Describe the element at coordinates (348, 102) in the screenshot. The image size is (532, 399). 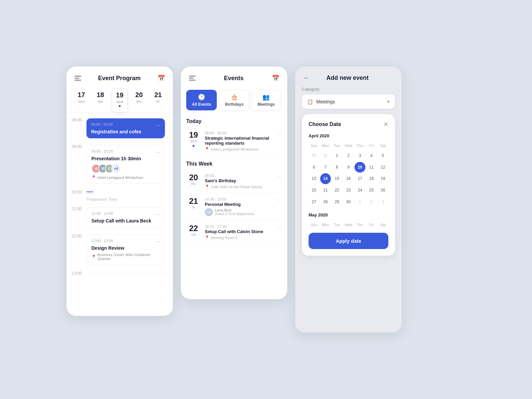
I see `category-select: 📋 Meetings ▾` at that location.